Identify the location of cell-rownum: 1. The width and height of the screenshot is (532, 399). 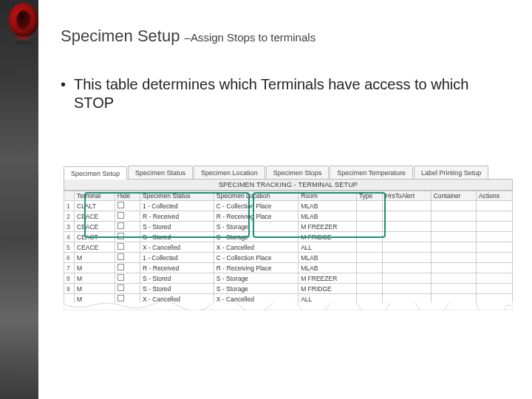
(69, 206).